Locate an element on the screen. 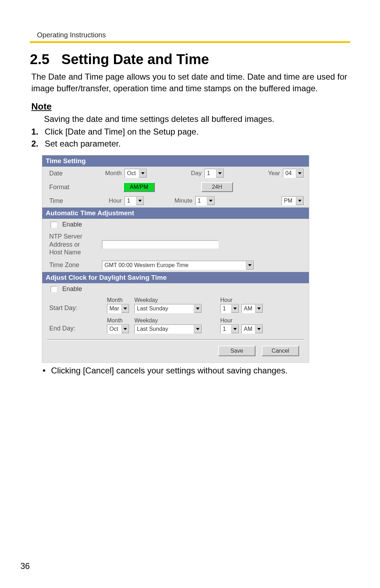 Image resolution: width=380 pixels, height=588 pixels. end-month-head: Month is located at coordinates (115, 321).